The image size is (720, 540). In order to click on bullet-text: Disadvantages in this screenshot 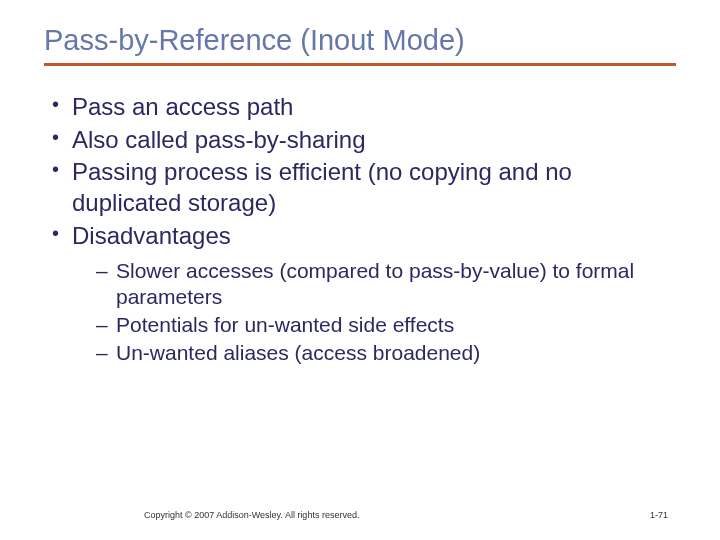, I will do `click(152, 236)`.